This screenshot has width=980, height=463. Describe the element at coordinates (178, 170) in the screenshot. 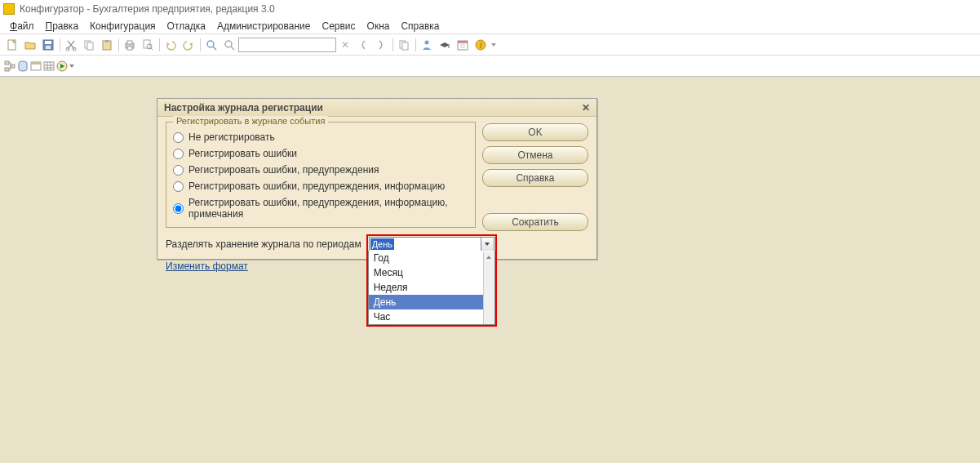

I see `radio-warnings-input` at that location.